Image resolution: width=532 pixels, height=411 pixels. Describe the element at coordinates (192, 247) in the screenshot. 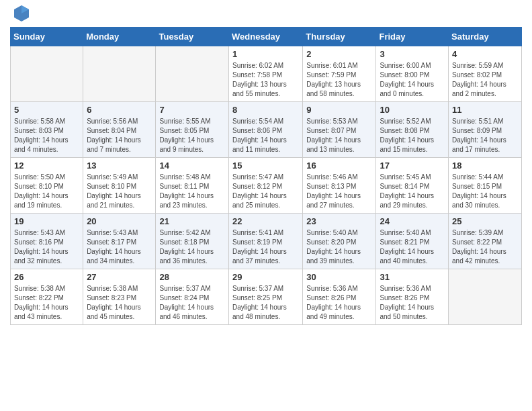

I see `day-info: Sunrise: 5:42 AM Sunset: 8:18 PM Dayligh…` at that location.